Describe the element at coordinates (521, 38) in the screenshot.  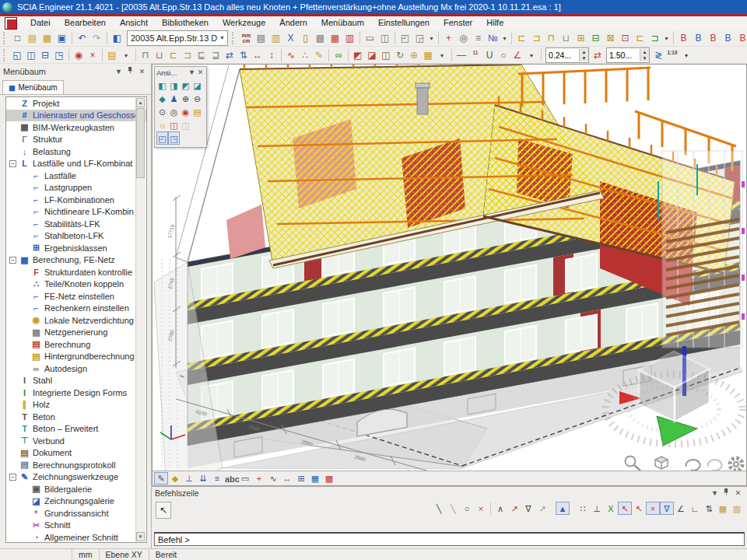
I see `frame-tool-1-button: ⊏` at that location.